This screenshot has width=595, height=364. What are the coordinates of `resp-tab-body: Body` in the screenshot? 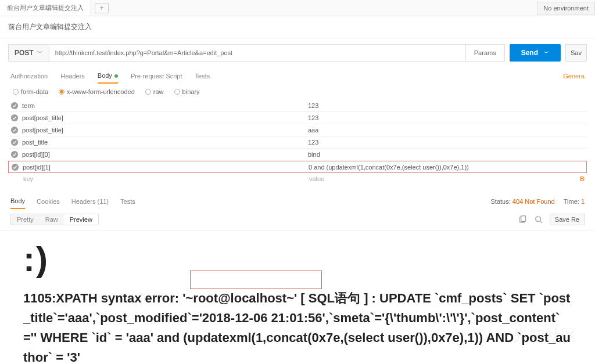 It's located at (17, 201).